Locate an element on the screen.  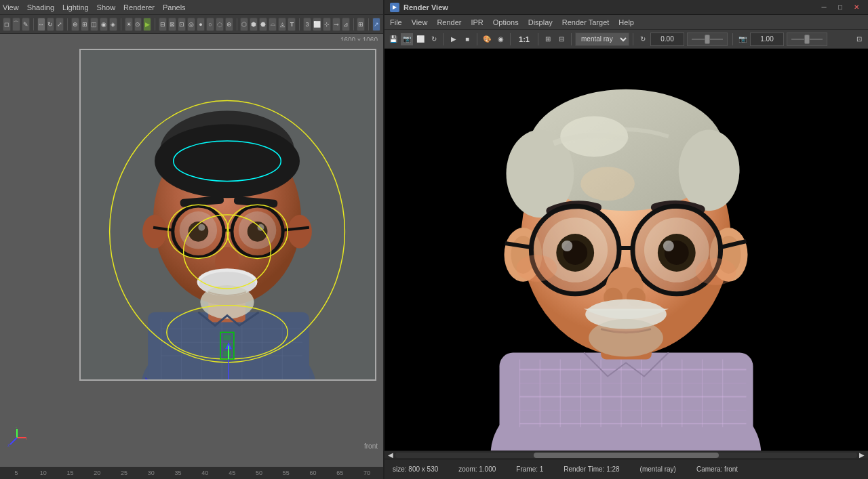
extra-btn-3: ⊡ is located at coordinates (182, 24).